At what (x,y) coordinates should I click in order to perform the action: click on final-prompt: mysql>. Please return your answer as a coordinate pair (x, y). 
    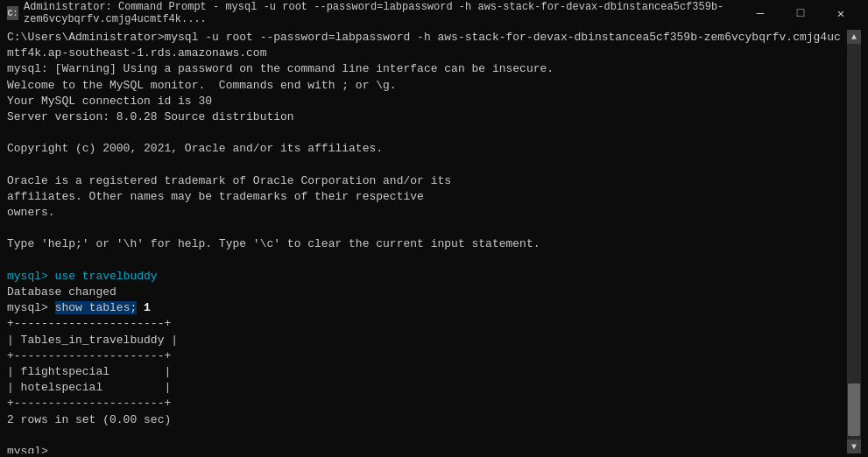
    Looking at the image, I should click on (32, 449).